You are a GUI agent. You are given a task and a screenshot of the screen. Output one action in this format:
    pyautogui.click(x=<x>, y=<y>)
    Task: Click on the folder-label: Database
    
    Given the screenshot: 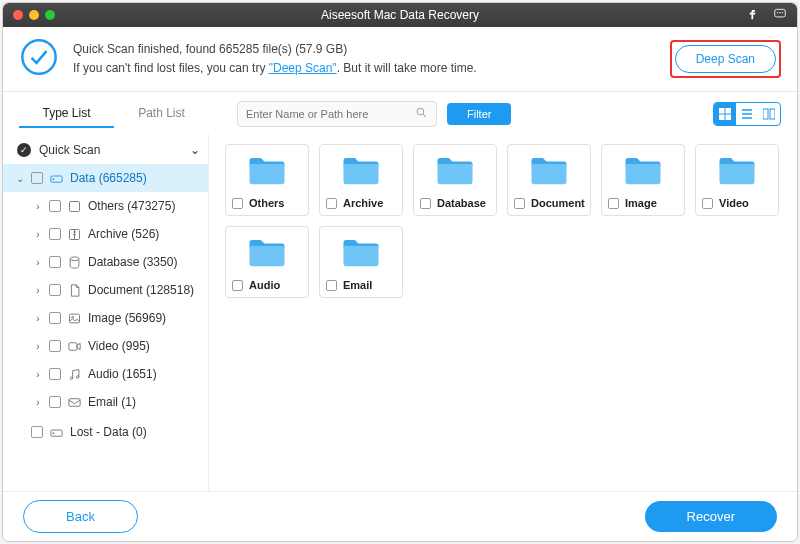 What is the action you would take?
    pyautogui.click(x=462, y=203)
    